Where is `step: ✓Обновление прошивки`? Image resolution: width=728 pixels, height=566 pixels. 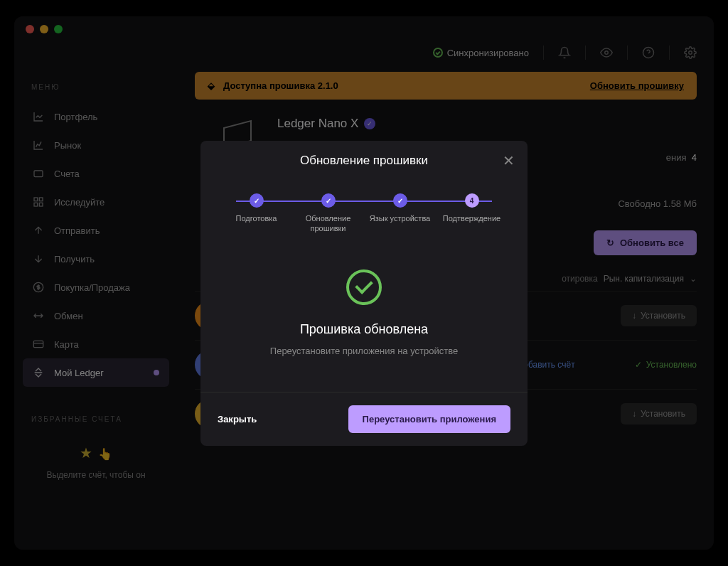 step: ✓Обновление прошивки is located at coordinates (328, 213).